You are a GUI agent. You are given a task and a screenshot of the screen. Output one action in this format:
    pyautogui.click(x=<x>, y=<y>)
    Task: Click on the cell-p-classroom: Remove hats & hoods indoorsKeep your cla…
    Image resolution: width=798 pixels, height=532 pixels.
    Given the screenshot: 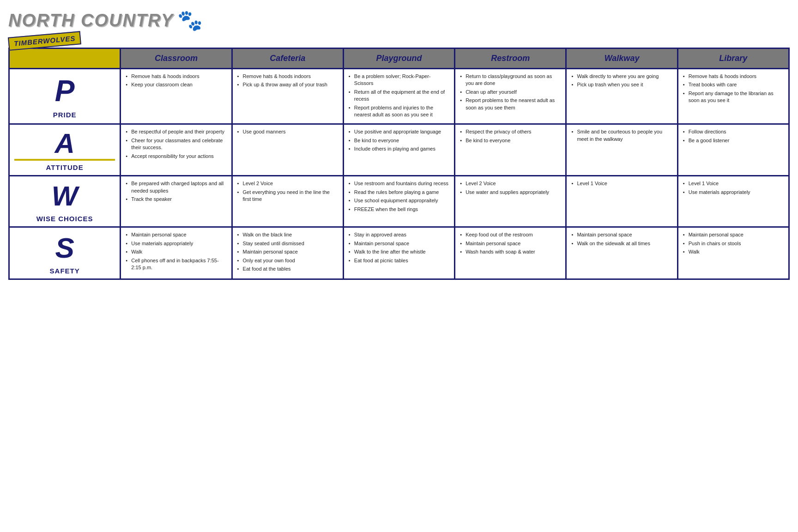 What is the action you would take?
    pyautogui.click(x=176, y=97)
    